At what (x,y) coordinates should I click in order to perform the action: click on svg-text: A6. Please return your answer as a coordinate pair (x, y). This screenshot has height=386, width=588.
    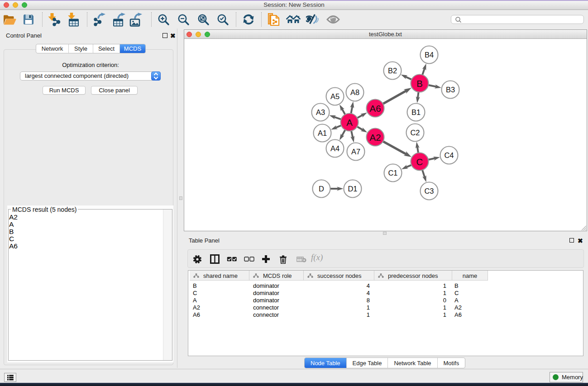
    Looking at the image, I should click on (375, 109).